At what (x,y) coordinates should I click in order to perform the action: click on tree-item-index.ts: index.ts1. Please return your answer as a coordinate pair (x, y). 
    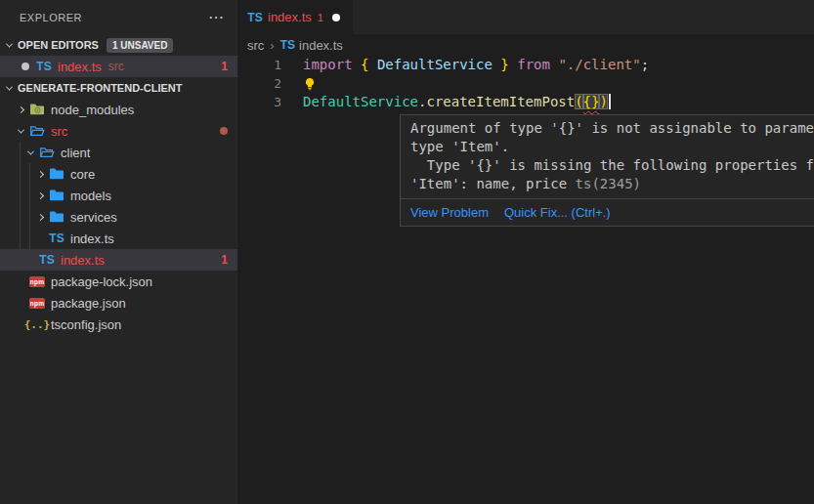
    Looking at the image, I should click on (119, 260).